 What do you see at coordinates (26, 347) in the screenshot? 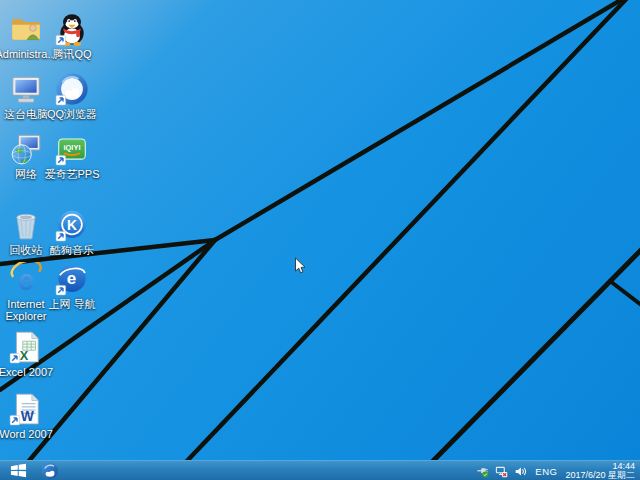
I see `excel-icon: X` at bounding box center [26, 347].